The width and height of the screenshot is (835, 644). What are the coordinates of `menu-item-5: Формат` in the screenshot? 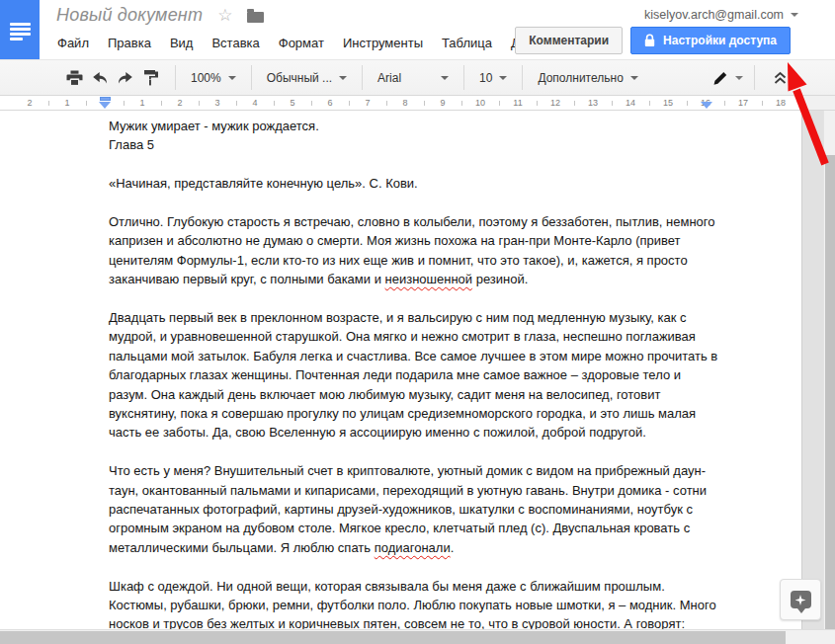 It's located at (301, 43).